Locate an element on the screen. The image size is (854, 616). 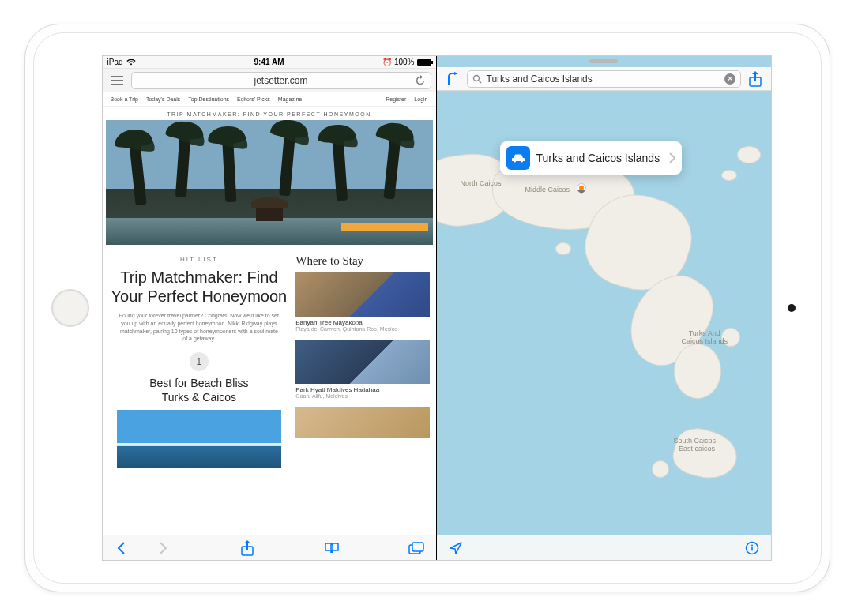
address-host: jetsetter.com is located at coordinates (280, 81).